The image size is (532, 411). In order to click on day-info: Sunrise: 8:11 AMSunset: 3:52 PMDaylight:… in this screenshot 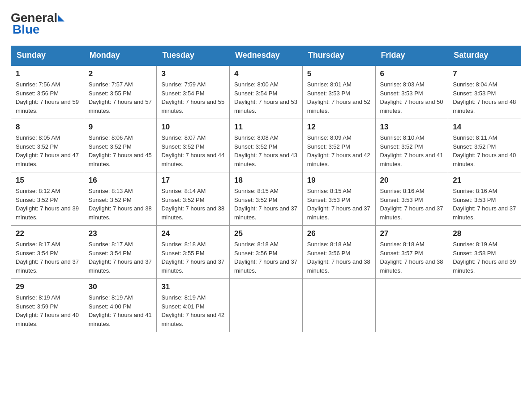, I will do `click(485, 151)`.